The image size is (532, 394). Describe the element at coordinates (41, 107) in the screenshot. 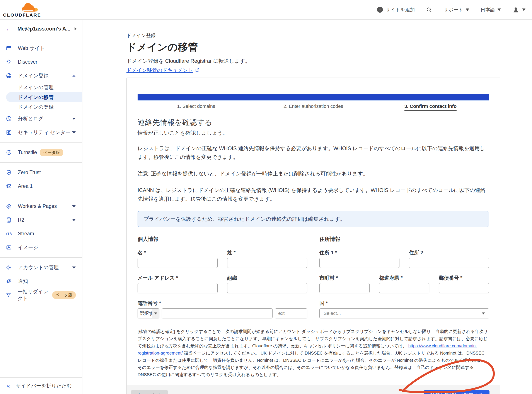

I see `sidebar-subitem-register-domains: ドメインの登録` at that location.